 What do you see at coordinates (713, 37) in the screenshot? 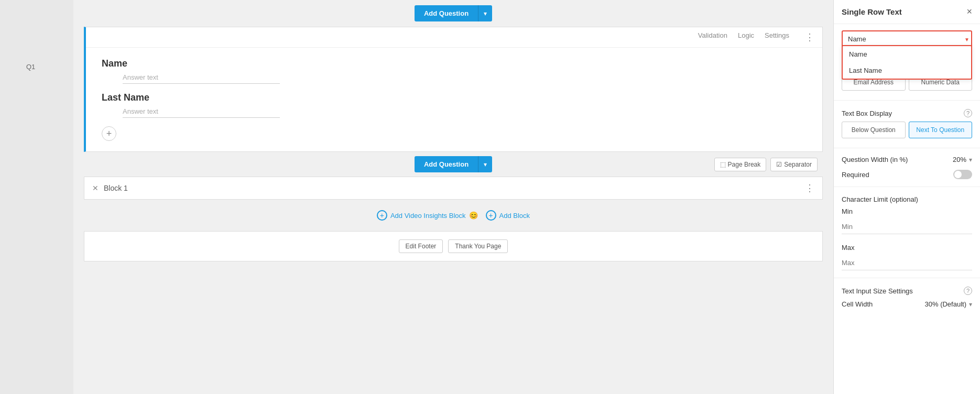
I see `validation-tab: Validation` at bounding box center [713, 37].